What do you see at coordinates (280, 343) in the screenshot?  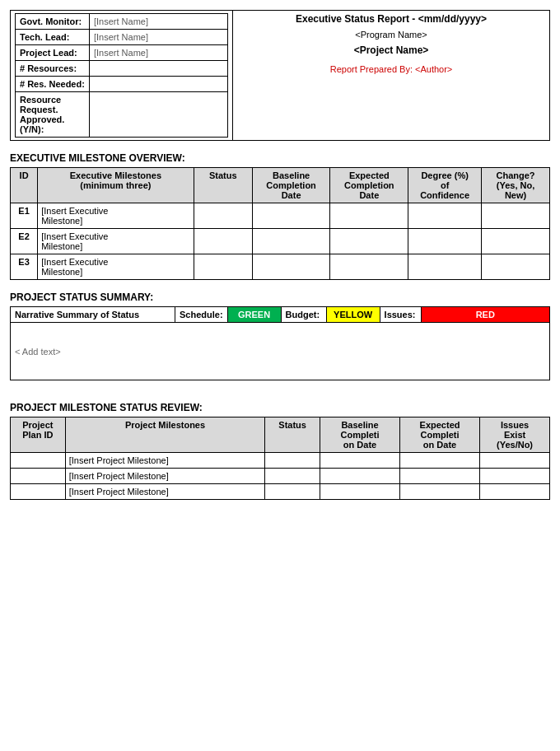 I see `project-status-table: Narrative Summary of Status Schedule: GR…` at bounding box center [280, 343].